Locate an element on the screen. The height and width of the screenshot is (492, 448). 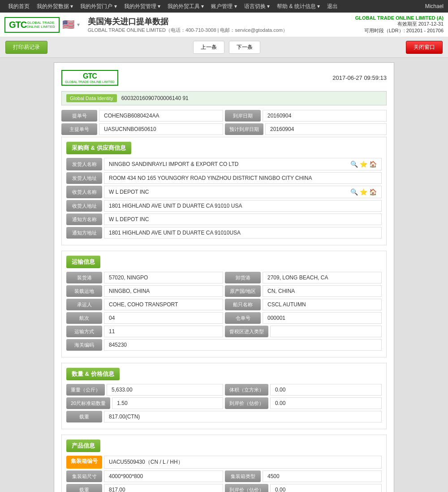
container-type-value: 4500 is located at coordinates (322, 476).